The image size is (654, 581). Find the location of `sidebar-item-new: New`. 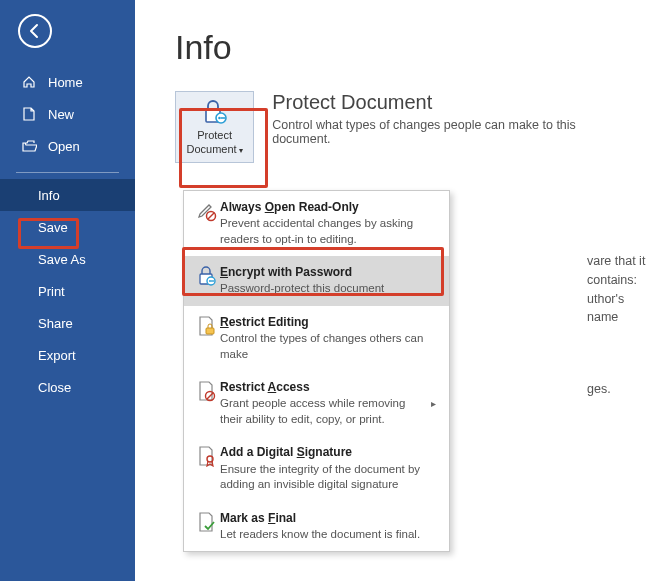

sidebar-item-new: New is located at coordinates (68, 114).